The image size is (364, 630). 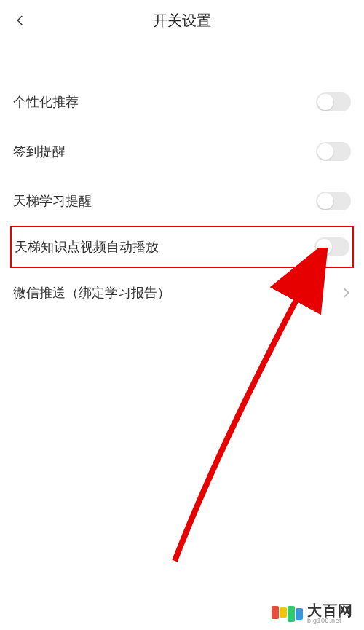 What do you see at coordinates (20, 20) in the screenshot?
I see `back-button` at bounding box center [20, 20].